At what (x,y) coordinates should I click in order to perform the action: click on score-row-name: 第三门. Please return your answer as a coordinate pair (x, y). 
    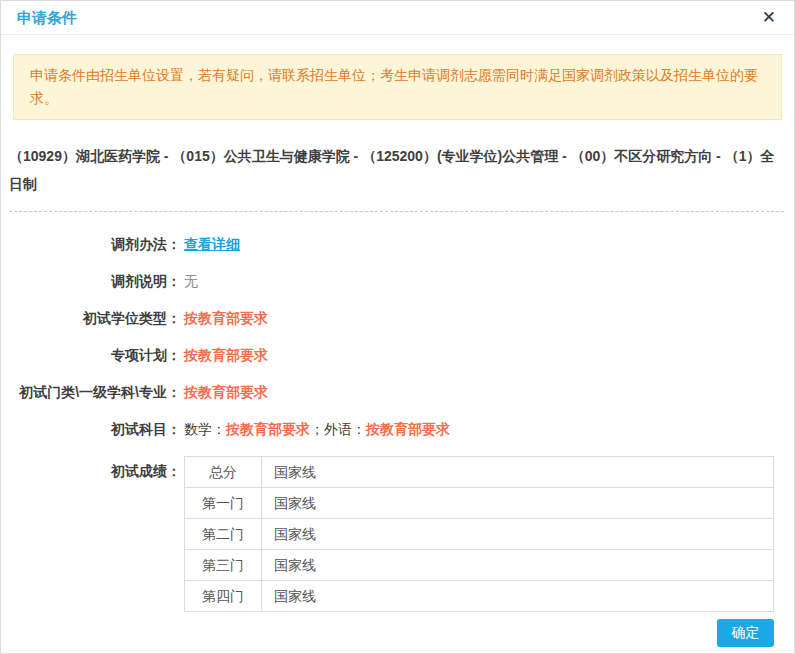
    Looking at the image, I should click on (224, 566).